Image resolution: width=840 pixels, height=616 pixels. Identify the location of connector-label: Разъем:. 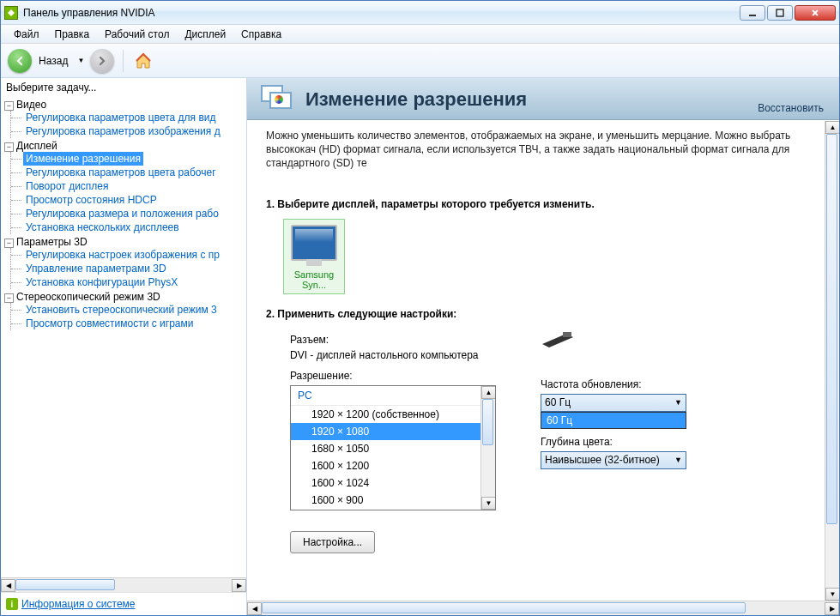
(394, 340).